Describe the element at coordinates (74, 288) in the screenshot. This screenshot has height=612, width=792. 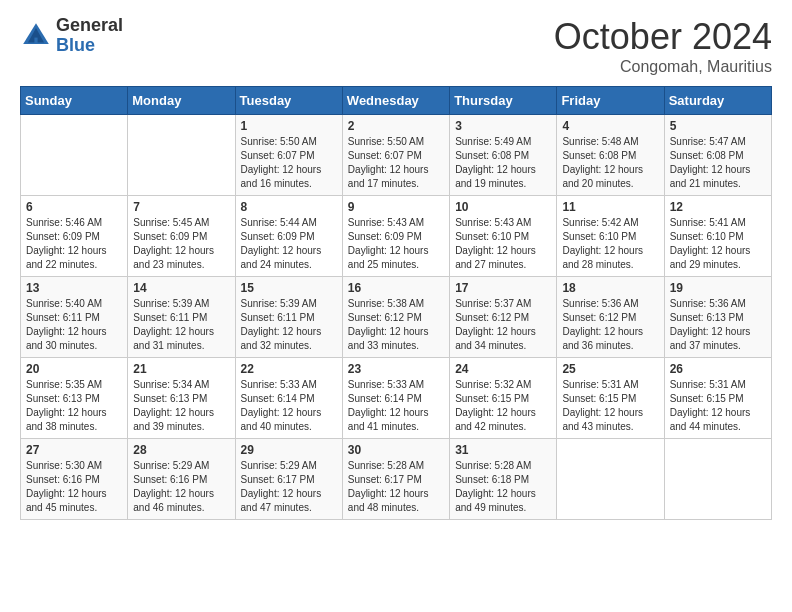
I see `day-number: 13` at that location.